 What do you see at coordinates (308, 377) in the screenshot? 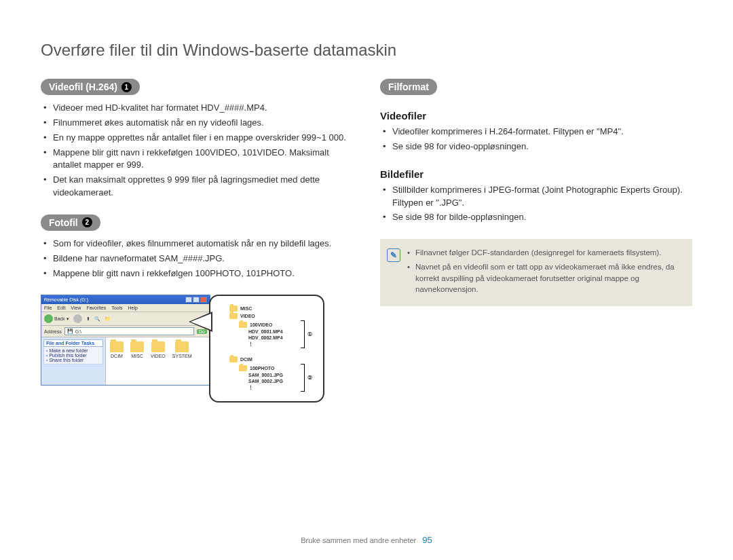
I see `brace-label-2: ②` at bounding box center [308, 377].